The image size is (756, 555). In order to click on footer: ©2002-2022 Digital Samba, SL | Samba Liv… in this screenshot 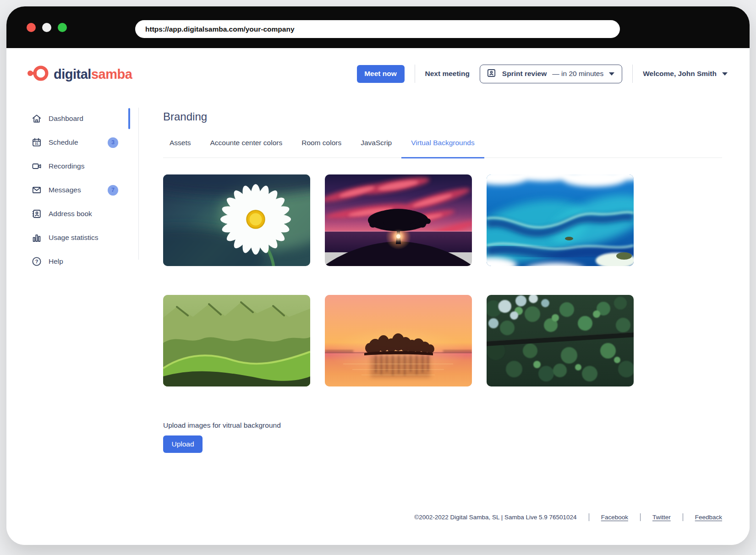, I will do `click(568, 517)`.